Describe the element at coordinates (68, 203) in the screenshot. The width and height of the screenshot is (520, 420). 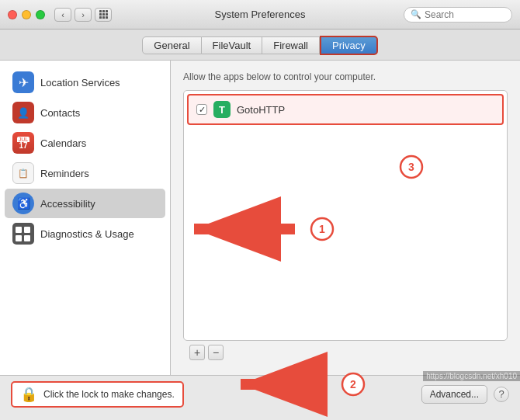
I see `sidebar-label-accessibility: Accessibility` at that location.